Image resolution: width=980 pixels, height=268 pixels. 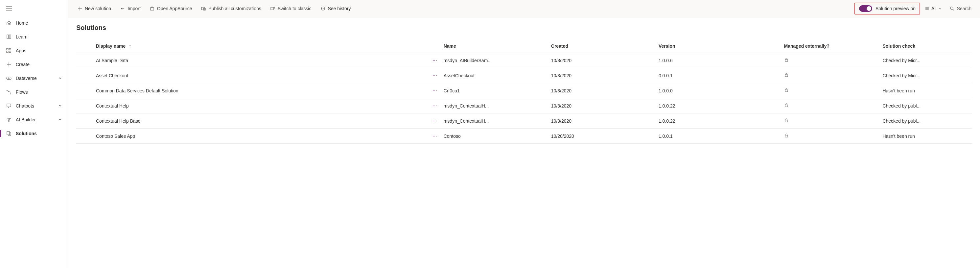 What do you see at coordinates (39, 64) in the screenshot?
I see `sidebar-item-label: Create` at bounding box center [39, 64].